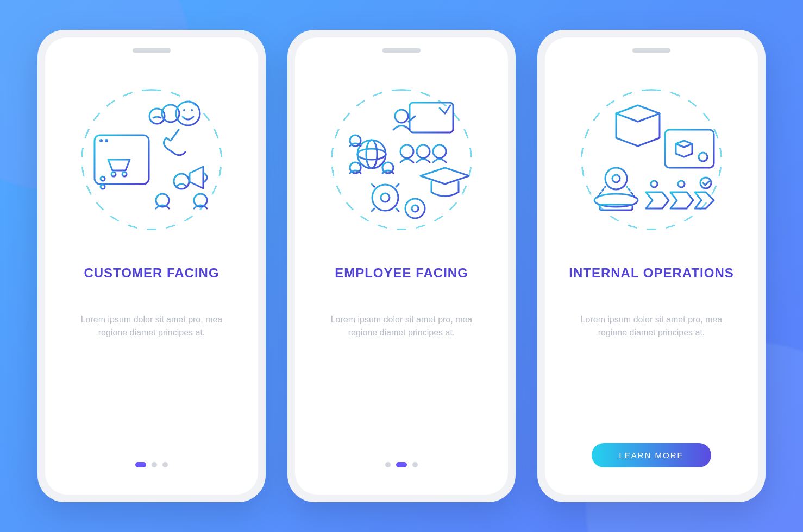 This screenshot has width=803, height=532. What do you see at coordinates (151, 273) in the screenshot?
I see `screen-title: CUSTOMER FACING` at bounding box center [151, 273].